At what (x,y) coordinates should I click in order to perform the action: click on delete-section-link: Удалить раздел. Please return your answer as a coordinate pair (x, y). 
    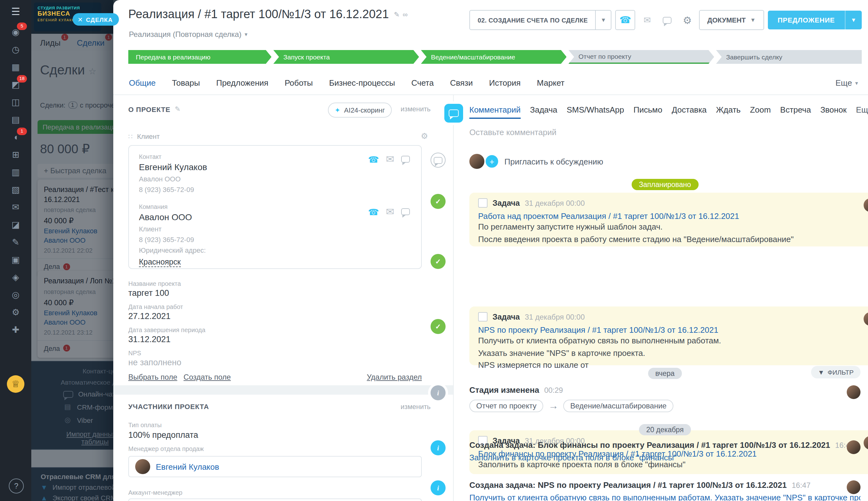
    Looking at the image, I should click on (394, 377).